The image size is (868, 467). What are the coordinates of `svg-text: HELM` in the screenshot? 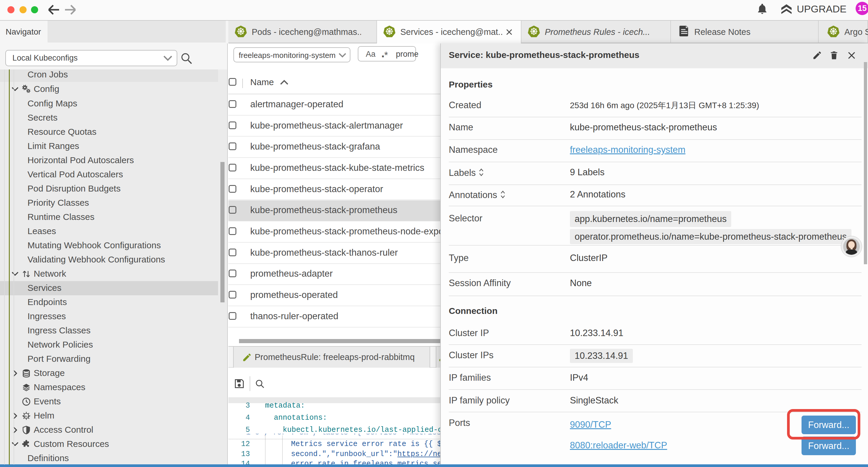 It's located at (26, 416).